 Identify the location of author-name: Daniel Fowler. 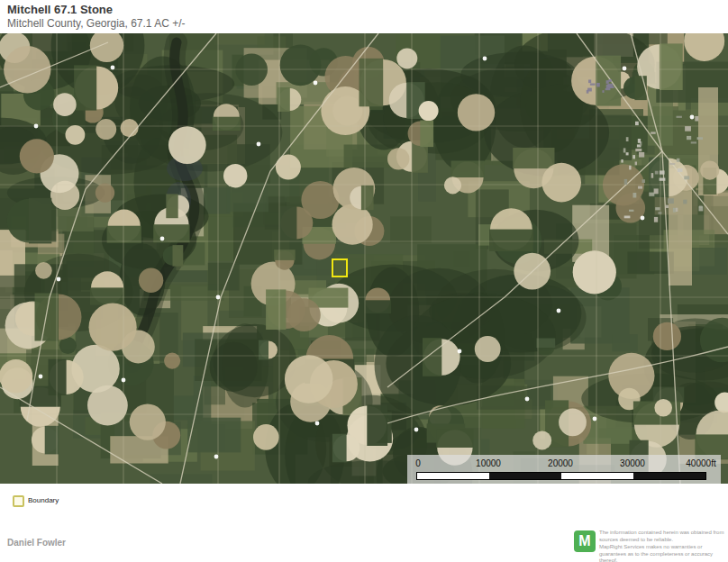
(36, 542).